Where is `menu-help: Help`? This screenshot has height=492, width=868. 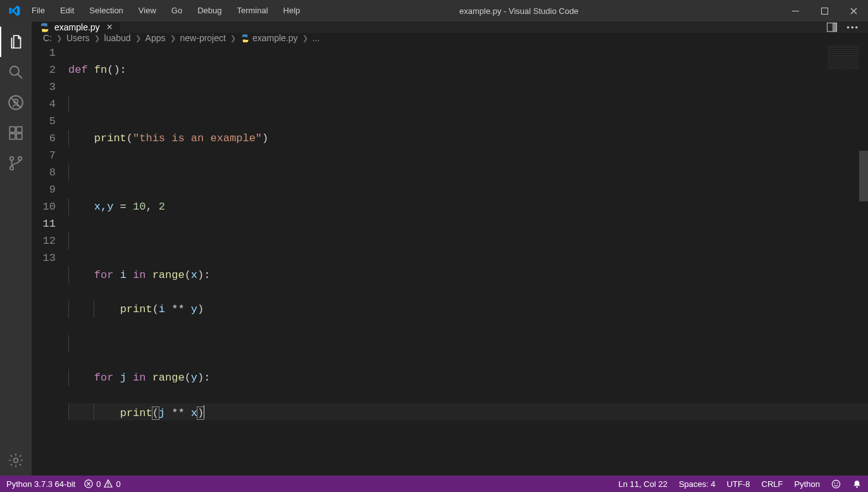
menu-help: Help is located at coordinates (292, 11).